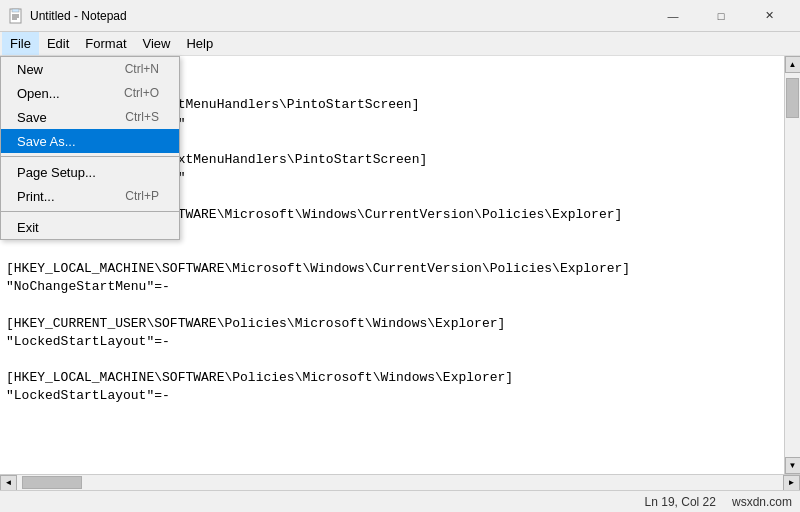 The image size is (800, 512). What do you see at coordinates (400, 482) in the screenshot?
I see `horizontal-scrollbar: ◄ ►` at bounding box center [400, 482].